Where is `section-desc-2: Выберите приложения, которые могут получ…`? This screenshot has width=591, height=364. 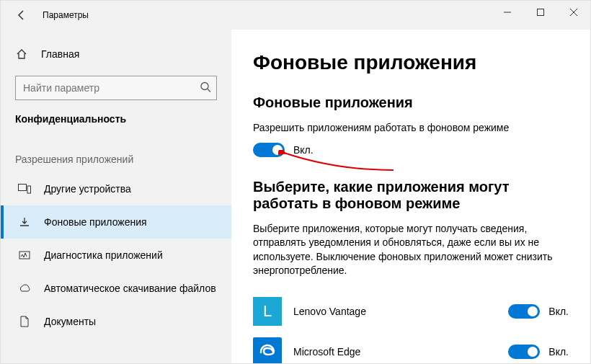 section-desc-2: Выберите приложения, которые могут получ… is located at coordinates (408, 250).